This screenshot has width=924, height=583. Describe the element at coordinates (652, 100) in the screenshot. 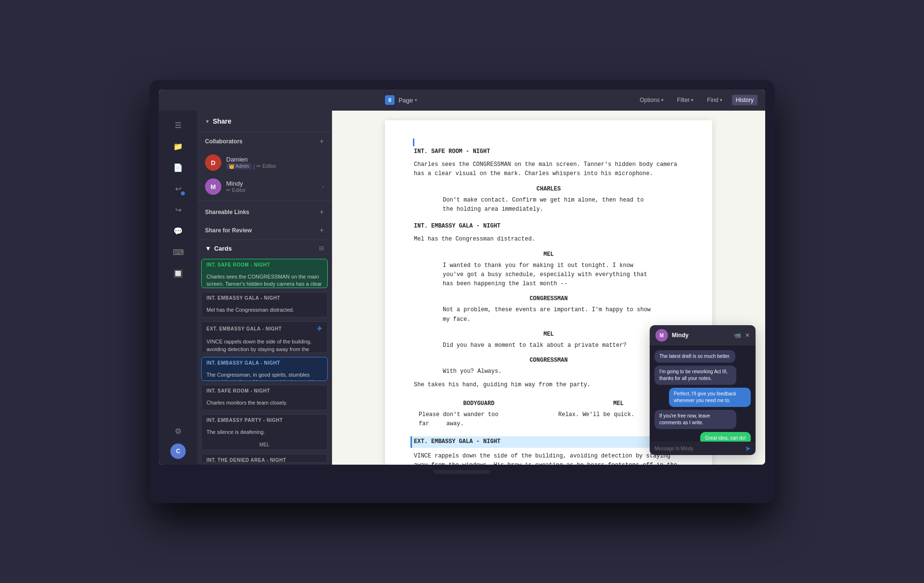

I see `options-button: Options▾` at that location.